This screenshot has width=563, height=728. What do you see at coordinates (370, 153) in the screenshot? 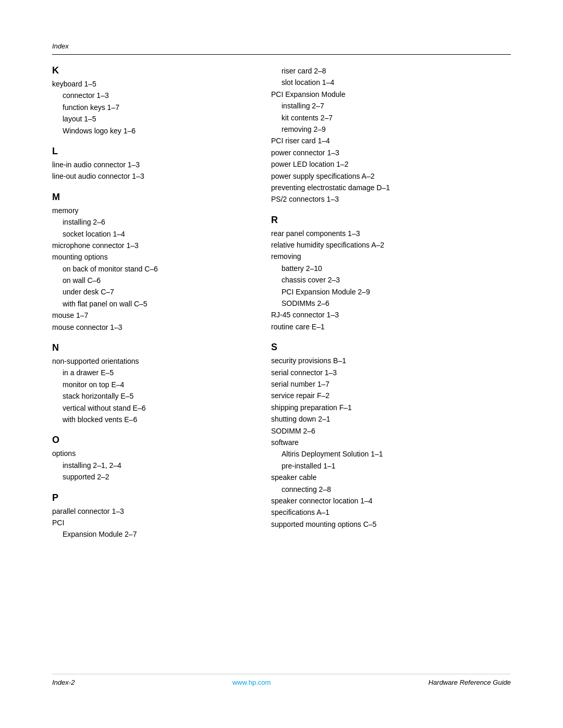
I see `index-entry: power connector 1–3` at bounding box center [370, 153].